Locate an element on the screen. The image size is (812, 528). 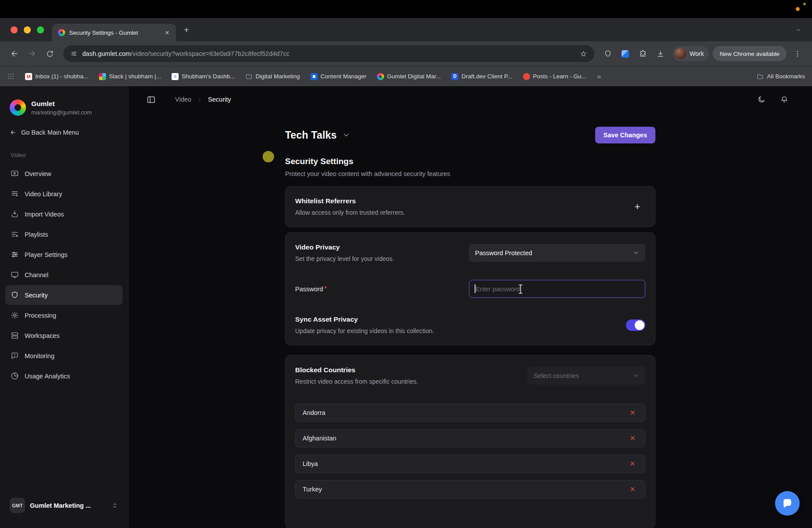
bookmark-label: Gumlet Digital Mar... is located at coordinates (414, 77).